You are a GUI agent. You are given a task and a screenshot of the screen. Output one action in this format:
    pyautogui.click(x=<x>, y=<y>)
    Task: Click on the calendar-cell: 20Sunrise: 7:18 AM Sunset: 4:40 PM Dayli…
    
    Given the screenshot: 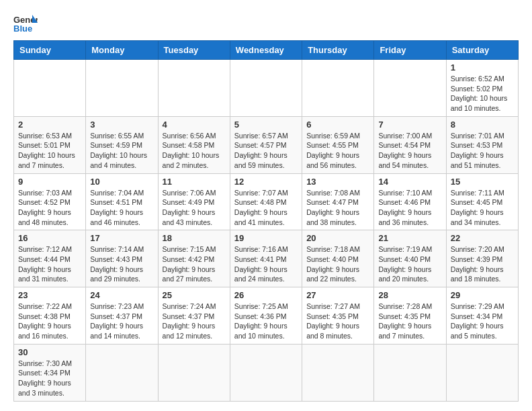 What is the action you would take?
    pyautogui.click(x=339, y=259)
    